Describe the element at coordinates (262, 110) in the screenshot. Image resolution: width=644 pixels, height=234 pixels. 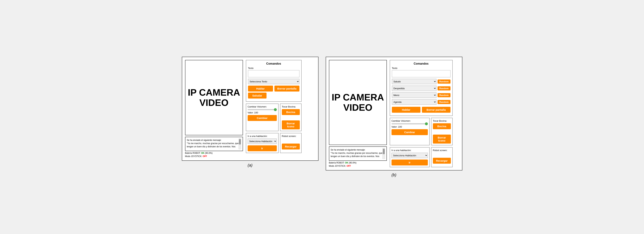
I see `slider-container-a` at that location.